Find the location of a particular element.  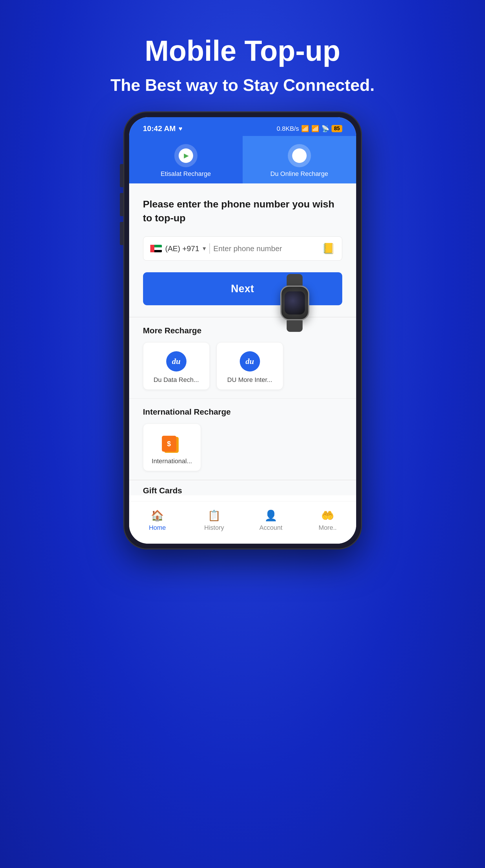

du-more-intl-label: DU More Inter... is located at coordinates (250, 380).